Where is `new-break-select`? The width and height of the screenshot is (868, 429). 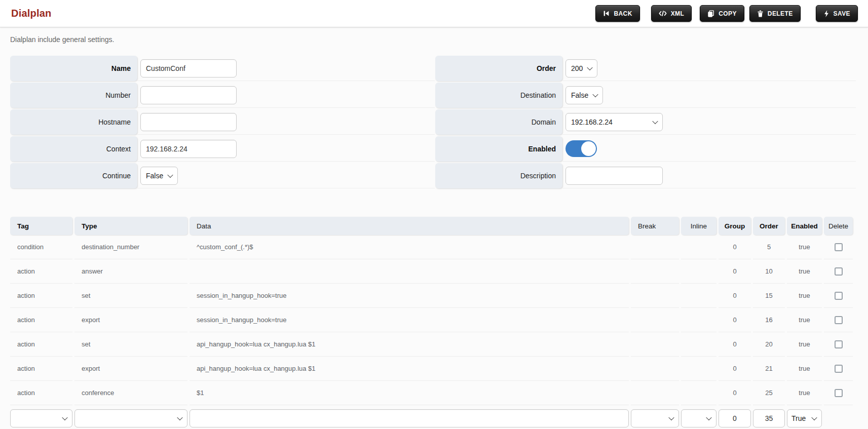
new-break-select is located at coordinates (655, 418).